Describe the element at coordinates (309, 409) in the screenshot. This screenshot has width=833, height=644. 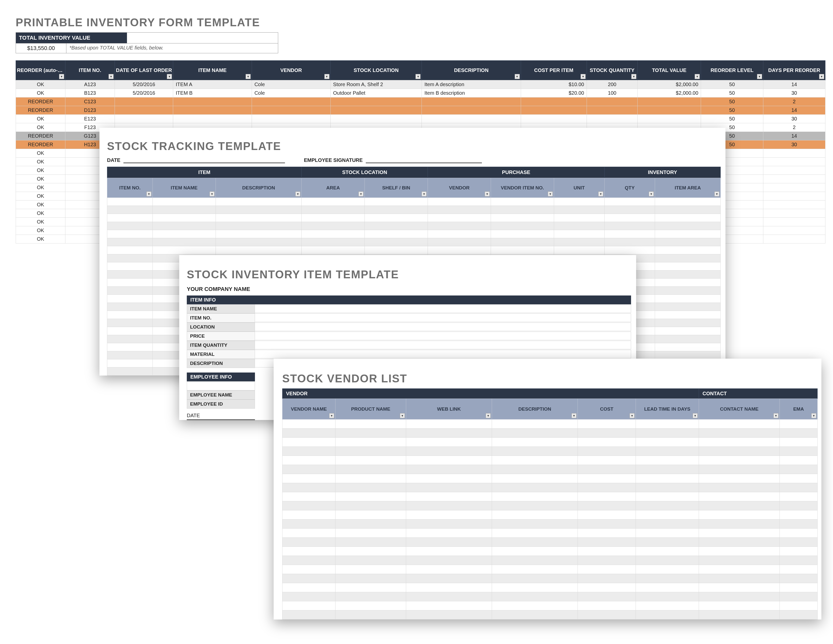
I see `col-header: VENDOR NAME` at that location.